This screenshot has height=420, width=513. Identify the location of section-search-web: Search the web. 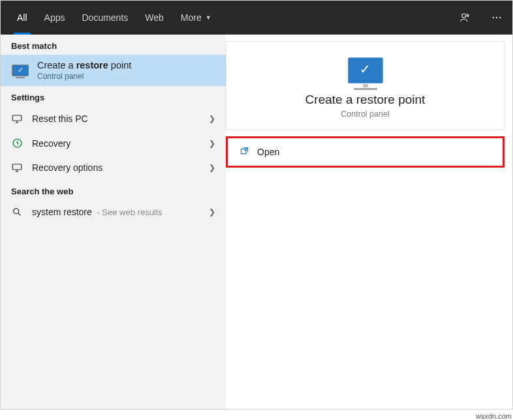
(114, 190).